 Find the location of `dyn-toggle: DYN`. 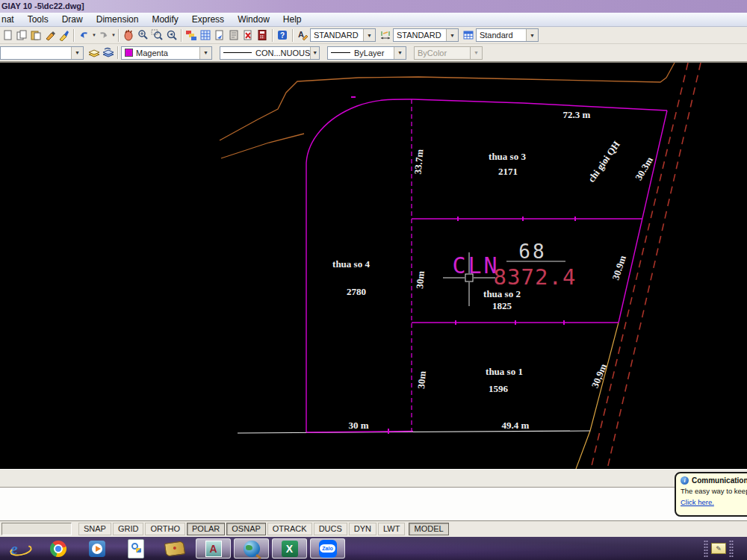

dyn-toggle: DYN is located at coordinates (363, 529).